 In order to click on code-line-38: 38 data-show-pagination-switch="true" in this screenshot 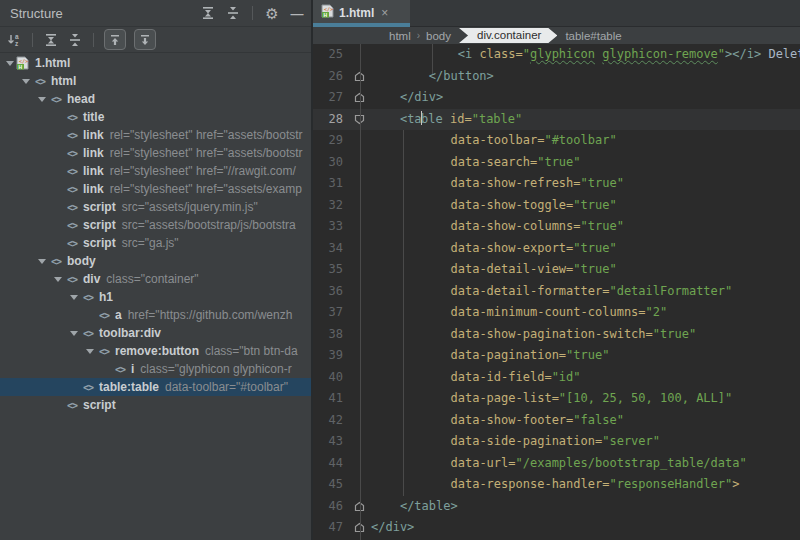, I will do `click(556, 335)`.